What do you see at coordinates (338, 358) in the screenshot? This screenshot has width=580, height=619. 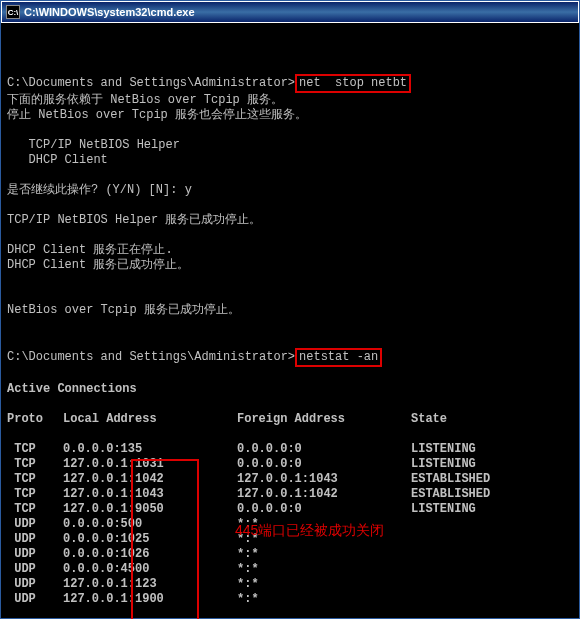 I see `highlight-cmd2: netstat -an` at bounding box center [338, 358].